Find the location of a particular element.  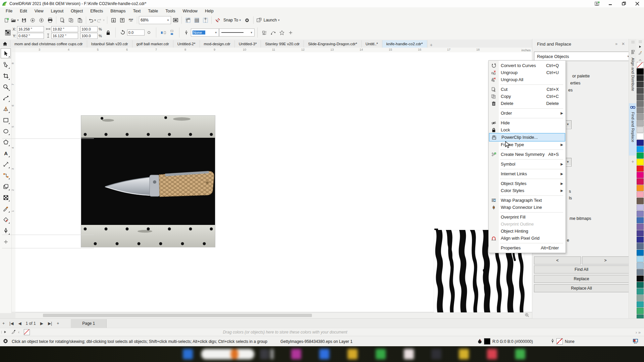

new-document-button is located at coordinates (6, 20).